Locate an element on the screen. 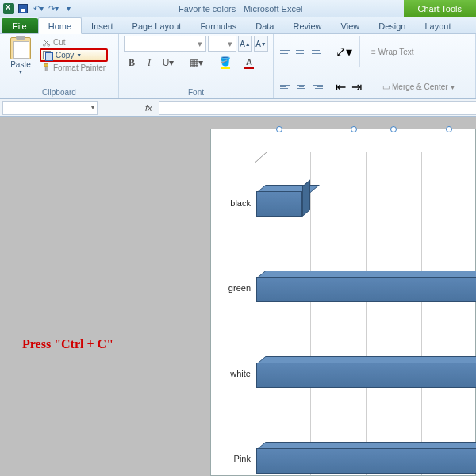  redo-button: ↷▾ is located at coordinates (53, 9).